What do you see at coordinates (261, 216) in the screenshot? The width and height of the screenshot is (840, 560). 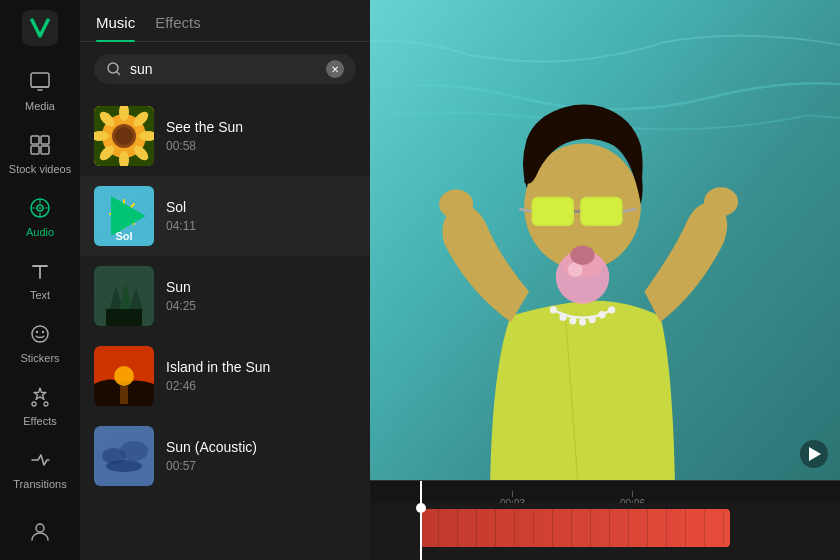 I see `track-info: Sol 04:11` at bounding box center [261, 216].